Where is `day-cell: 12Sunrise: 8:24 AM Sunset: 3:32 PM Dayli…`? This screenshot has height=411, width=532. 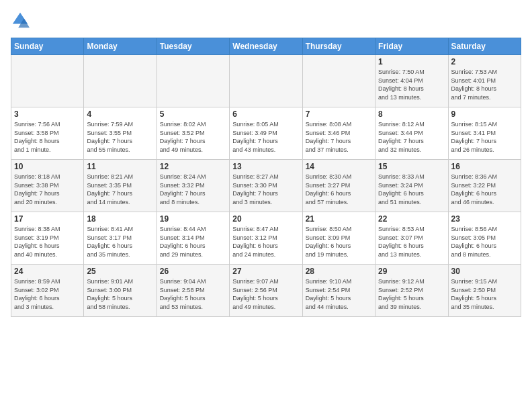 day-cell: 12Sunrise: 8:24 AM Sunset: 3:32 PM Dayli… is located at coordinates (193, 186).